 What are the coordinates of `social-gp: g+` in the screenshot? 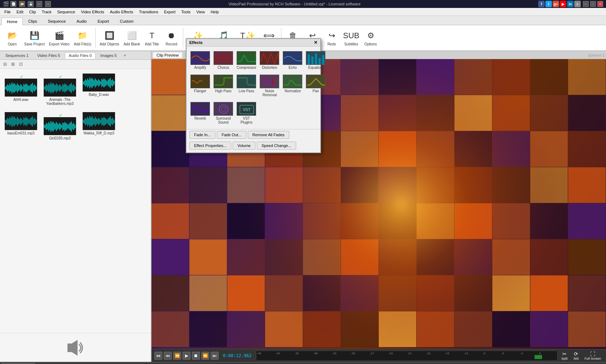 It's located at (556, 4).